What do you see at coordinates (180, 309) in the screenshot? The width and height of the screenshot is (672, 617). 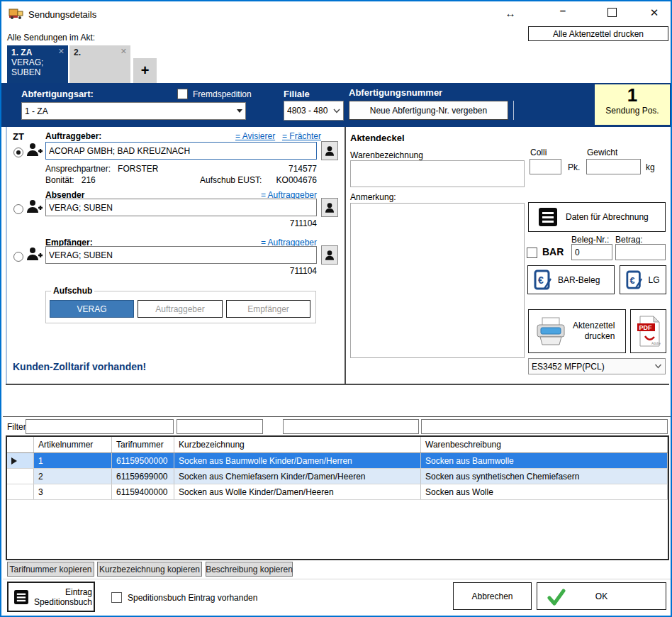 I see `aufschub-auftraggeber-button: Auftraggeber` at bounding box center [180, 309].